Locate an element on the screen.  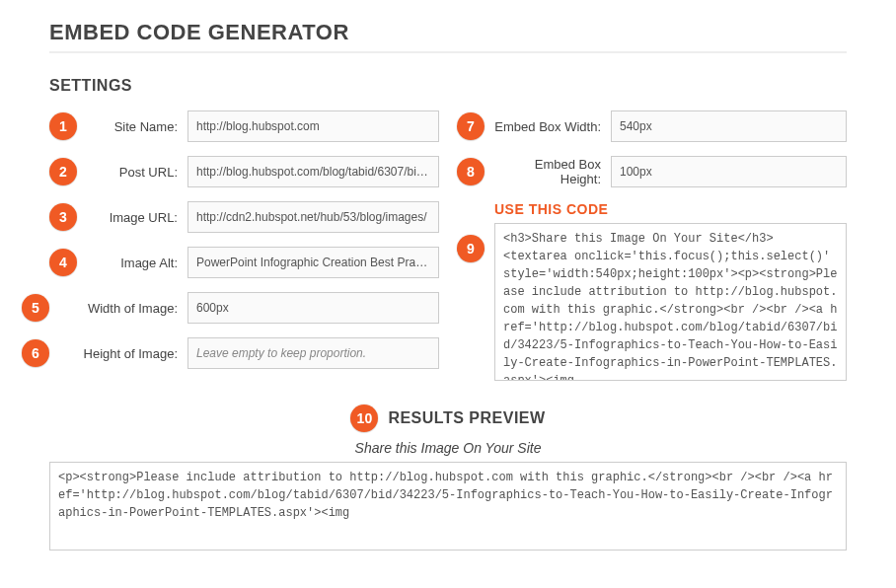
code-output-row: 9 is located at coordinates (651, 302).